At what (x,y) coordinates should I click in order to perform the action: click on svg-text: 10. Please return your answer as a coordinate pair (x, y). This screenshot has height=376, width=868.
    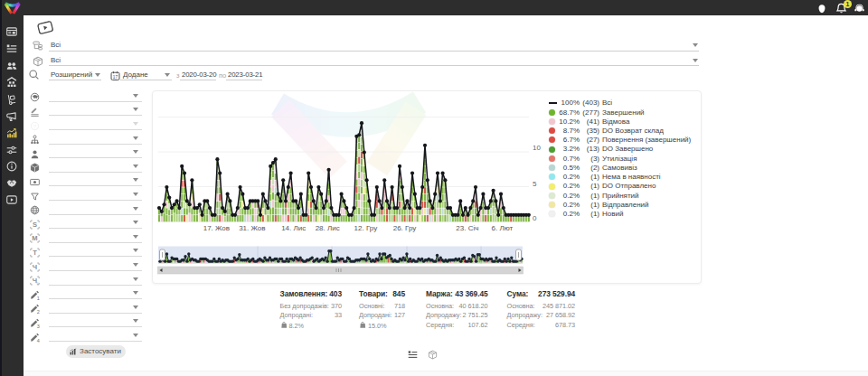
    Looking at the image, I should click on (537, 148).